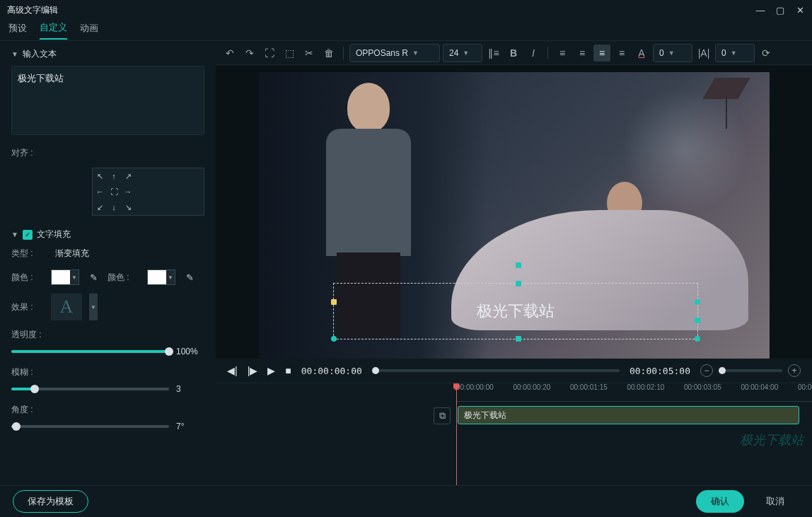  Describe the element at coordinates (40, 54) in the screenshot. I see `input-text-label: 输入文本` at that location.